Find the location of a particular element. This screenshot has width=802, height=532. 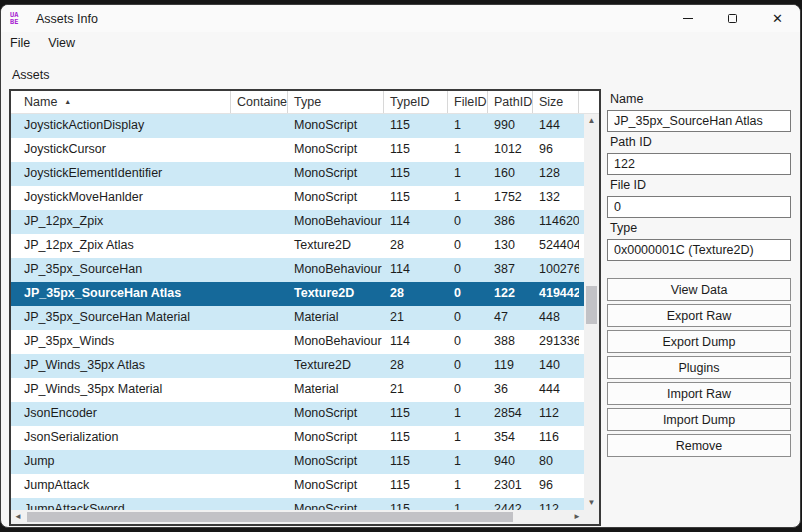

cell-type-id: 21 is located at coordinates (416, 390).